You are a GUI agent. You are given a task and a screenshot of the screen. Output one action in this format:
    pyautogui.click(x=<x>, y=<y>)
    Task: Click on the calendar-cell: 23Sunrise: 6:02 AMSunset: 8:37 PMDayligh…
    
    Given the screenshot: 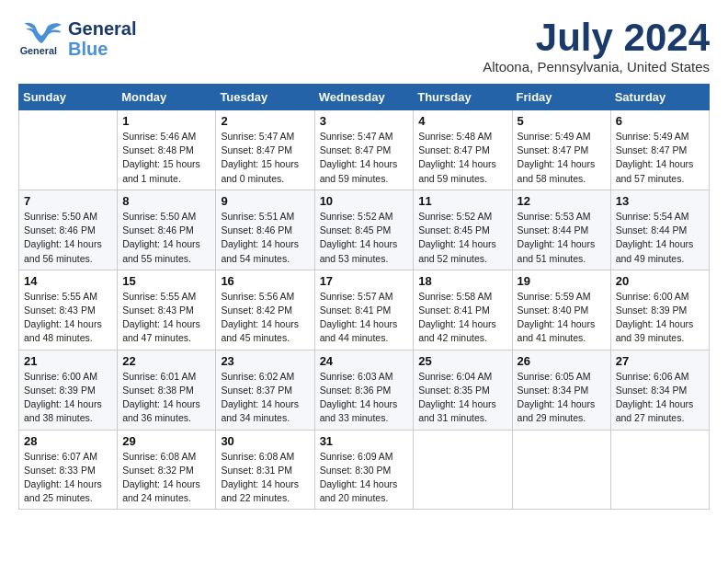 What is the action you would take?
    pyautogui.click(x=265, y=390)
    